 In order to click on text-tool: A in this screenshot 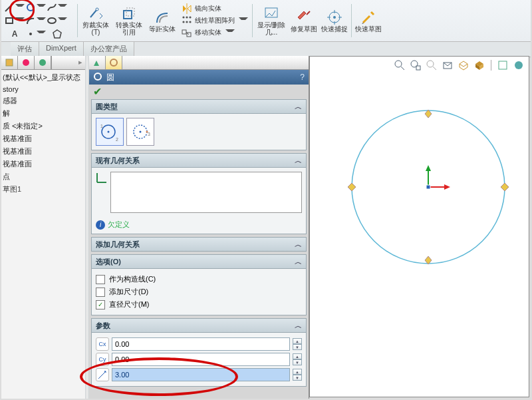, I will do `click(15, 34)`.